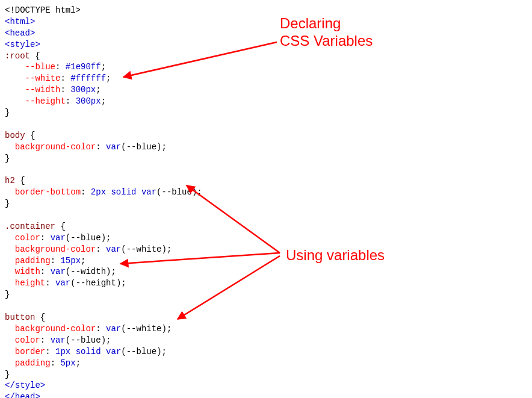  Describe the element at coordinates (60, 272) in the screenshot. I see `code-line: width: var(--width);` at that location.